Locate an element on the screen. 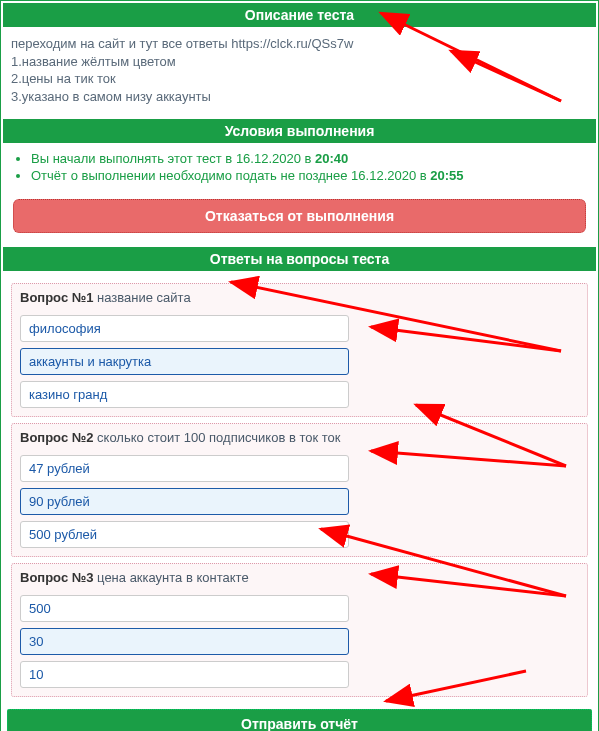  conditions-header: Условия выполнения is located at coordinates (300, 131).